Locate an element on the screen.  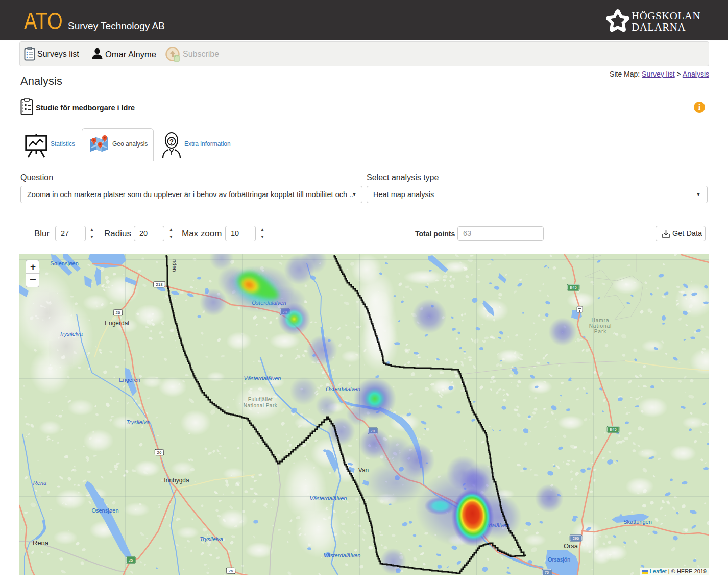
svg-text: Park is located at coordinates (600, 332).